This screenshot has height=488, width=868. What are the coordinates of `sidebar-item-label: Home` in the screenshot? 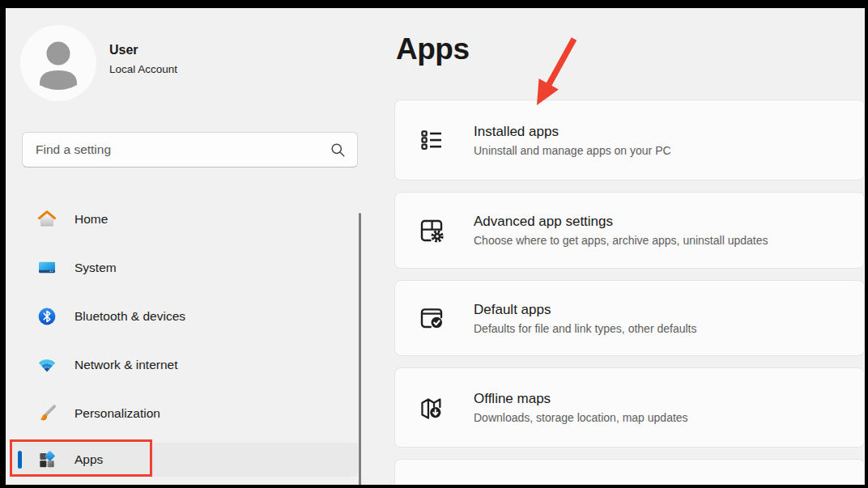 It's located at (91, 219).